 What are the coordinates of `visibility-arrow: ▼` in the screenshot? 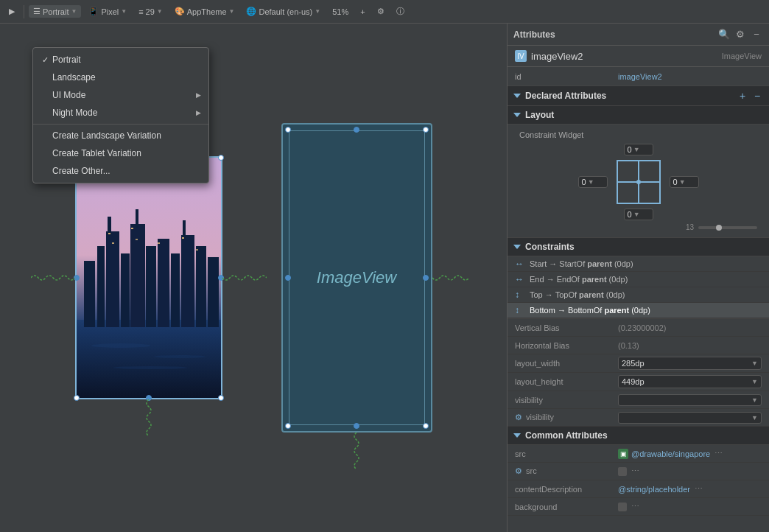 It's located at (754, 400).